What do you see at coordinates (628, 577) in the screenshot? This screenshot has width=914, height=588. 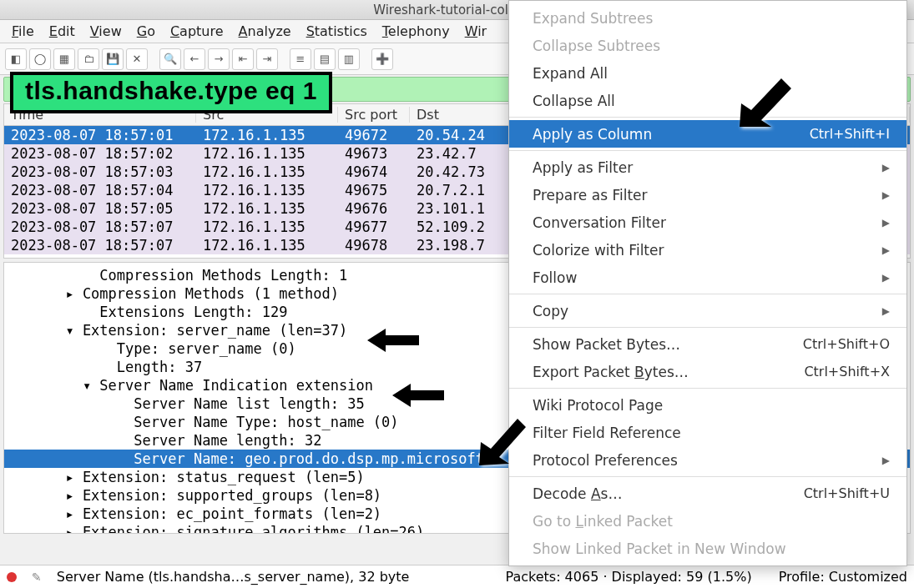 I see `status-packet-count: Packets: 4065 · Displayed: 59 (1.5%)` at bounding box center [628, 577].